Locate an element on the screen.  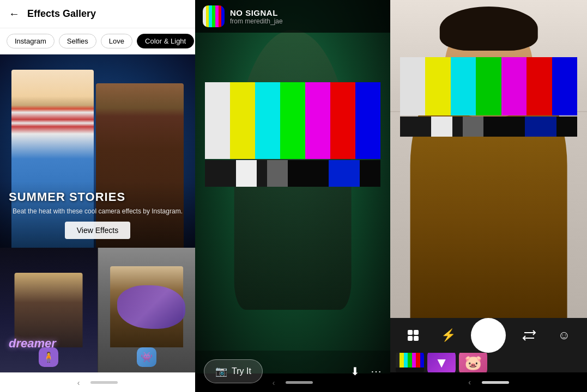
camera-icon: 📷 is located at coordinates (221, 371).